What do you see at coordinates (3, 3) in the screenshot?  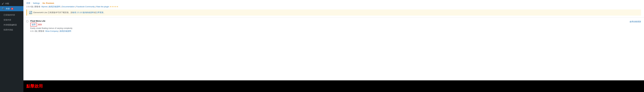 I see `appearance-icon: 🖌` at bounding box center [3, 3].